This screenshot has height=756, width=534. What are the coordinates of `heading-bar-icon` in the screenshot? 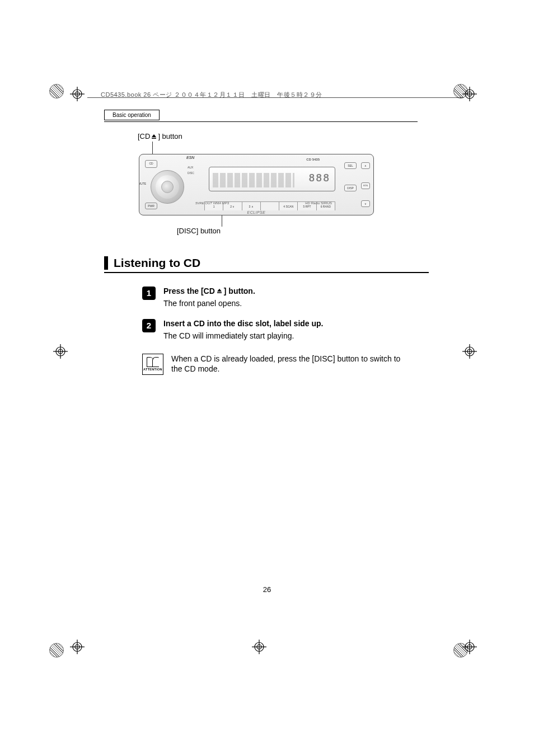 It's located at (106, 263).